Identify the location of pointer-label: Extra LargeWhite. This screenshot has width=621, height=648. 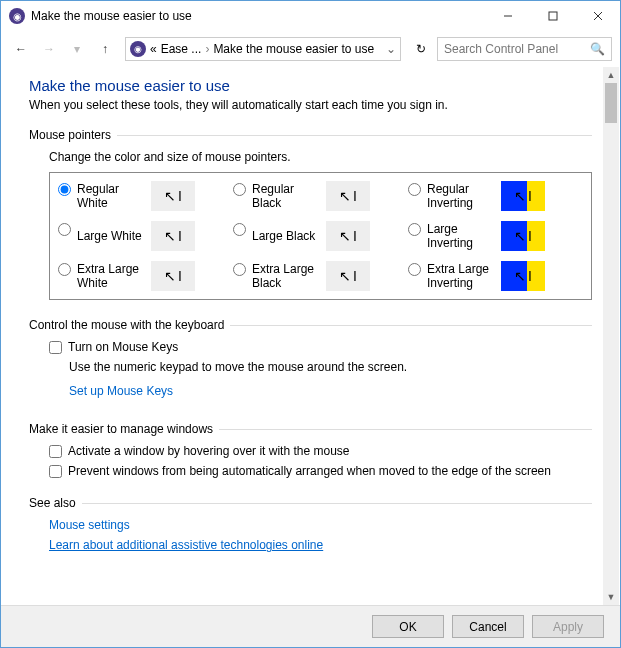
(111, 276).